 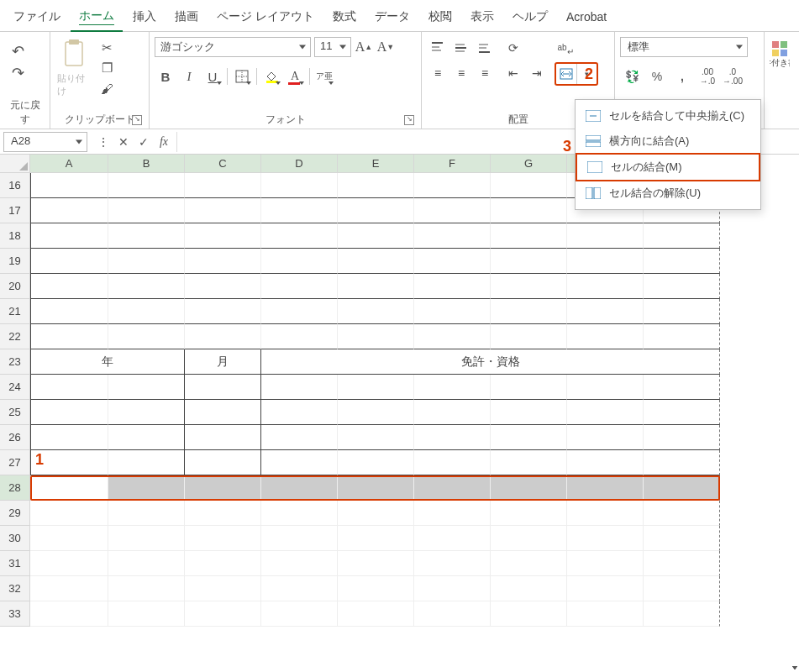 What do you see at coordinates (632, 76) in the screenshot?
I see `accounting-format-button: 💱` at bounding box center [632, 76].